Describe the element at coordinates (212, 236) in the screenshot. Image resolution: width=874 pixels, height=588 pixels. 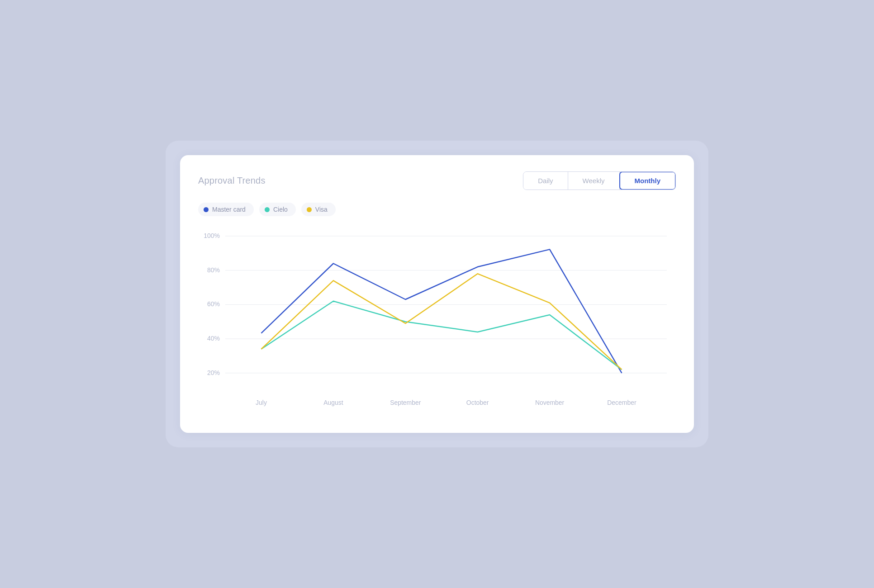
I see `svg-text: 100%` at that location.